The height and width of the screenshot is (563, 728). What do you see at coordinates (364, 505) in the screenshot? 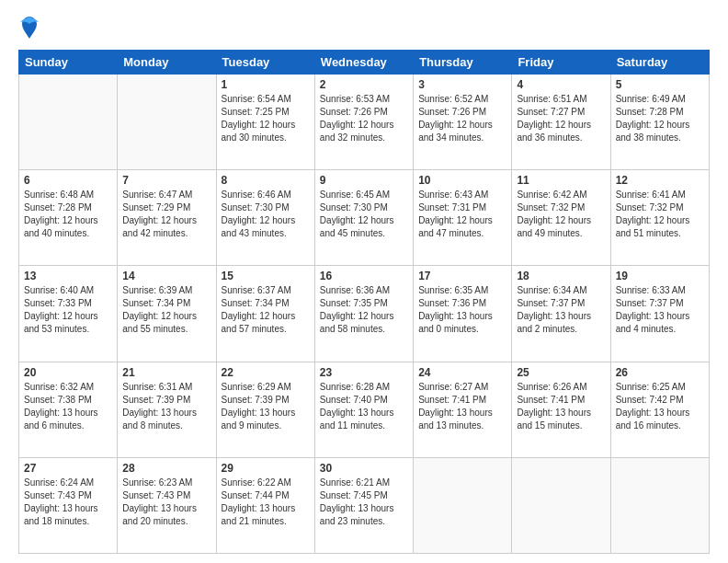
I see `calendar-cell: 30Sunrise: 6:21 AM Sunset: 7:45 PM Dayli…` at bounding box center [364, 505].